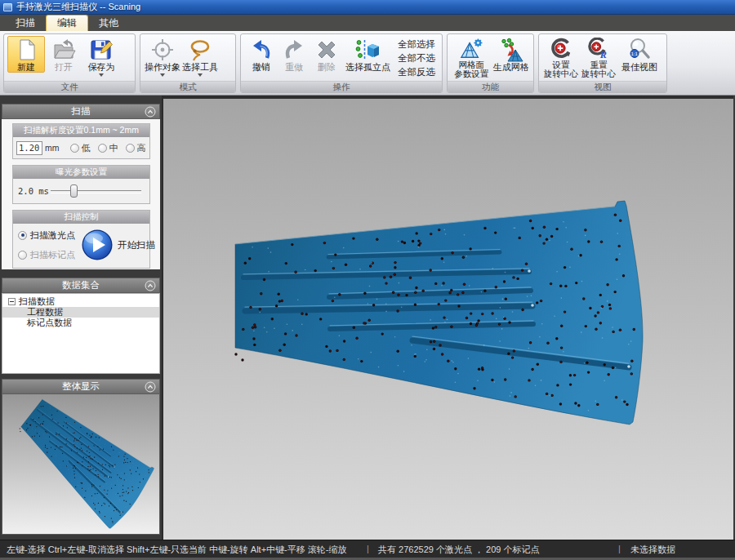  Describe the element at coordinates (11, 302) in the screenshot. I see `tree-collapse-icon` at that location.